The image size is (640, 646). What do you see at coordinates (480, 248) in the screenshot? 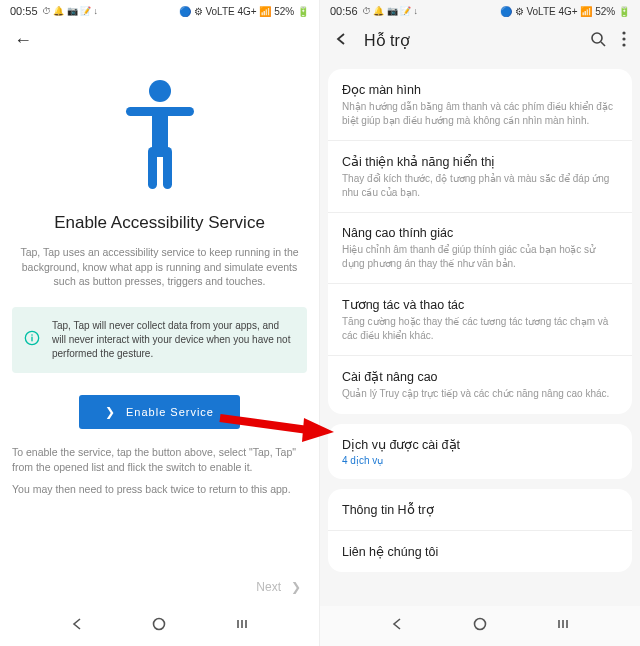
I see `list-item-hearing: Nâng cao thính giác Hiệu chỉnh âm thanh …` at bounding box center [480, 248].